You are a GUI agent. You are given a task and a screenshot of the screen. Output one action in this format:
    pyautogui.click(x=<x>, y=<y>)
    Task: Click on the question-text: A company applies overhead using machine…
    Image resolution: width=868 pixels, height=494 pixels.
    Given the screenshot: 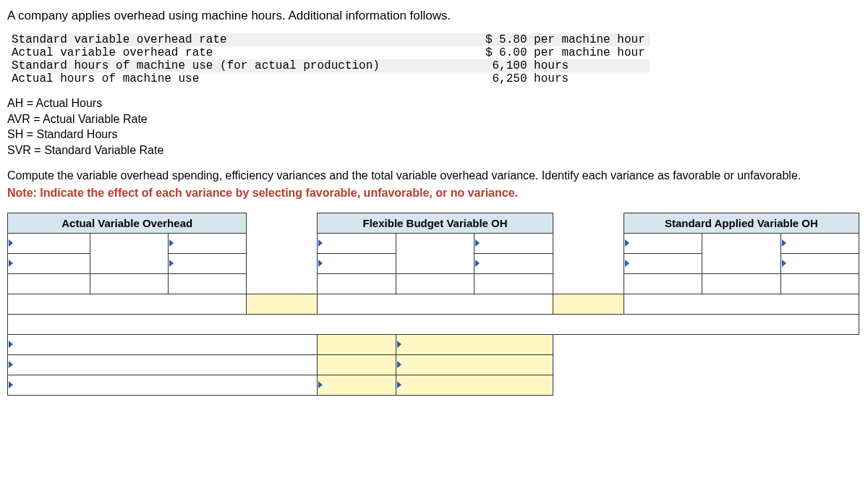 What is the action you would take?
    pyautogui.click(x=434, y=16)
    